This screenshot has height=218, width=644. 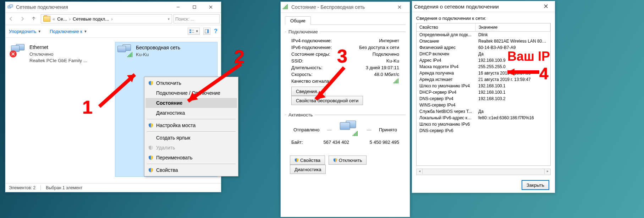 What do you see at coordinates (446, 60) in the screenshot?
I see `prop-key: Адрес IPv4` at bounding box center [446, 60].